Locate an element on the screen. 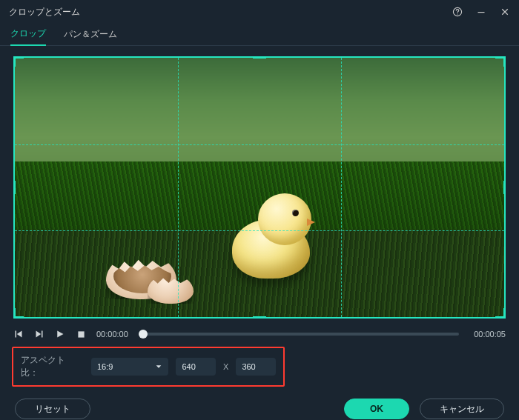  close-icon is located at coordinates (505, 12).